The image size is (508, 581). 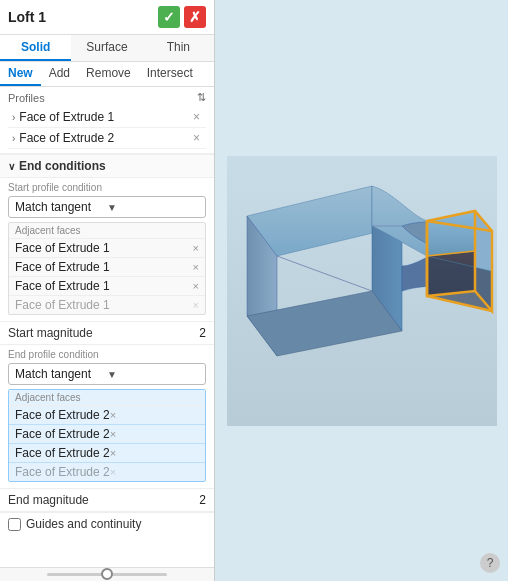 What do you see at coordinates (107, 416) in the screenshot?
I see `end-face-item-1: Face of Extrude 2 ×` at bounding box center [107, 416].